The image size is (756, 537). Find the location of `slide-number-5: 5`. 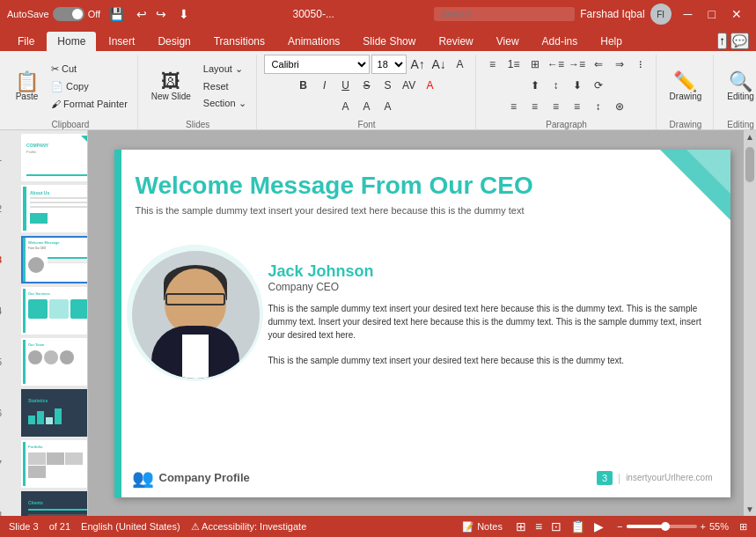

slide-number-5: 5 is located at coordinates (1, 363).